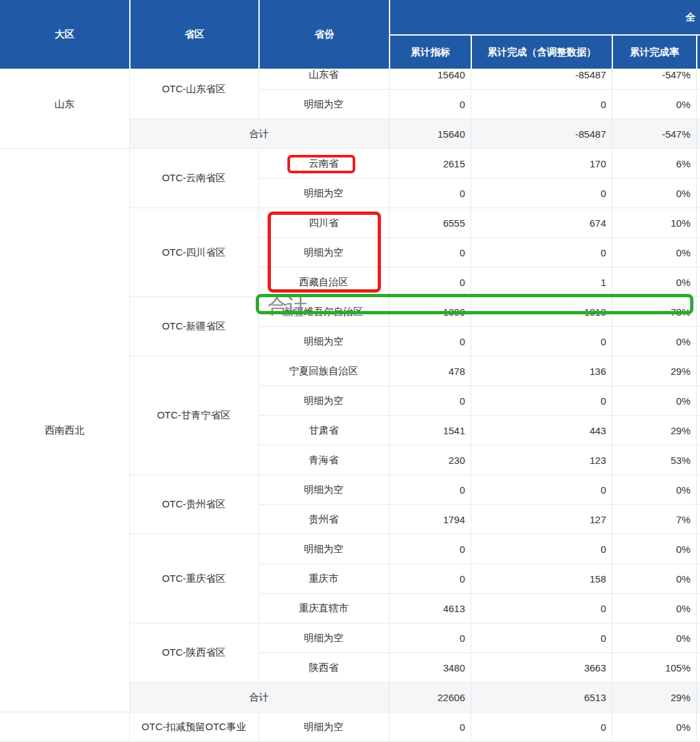  I want to click on target-cell: 3480, so click(430, 668).